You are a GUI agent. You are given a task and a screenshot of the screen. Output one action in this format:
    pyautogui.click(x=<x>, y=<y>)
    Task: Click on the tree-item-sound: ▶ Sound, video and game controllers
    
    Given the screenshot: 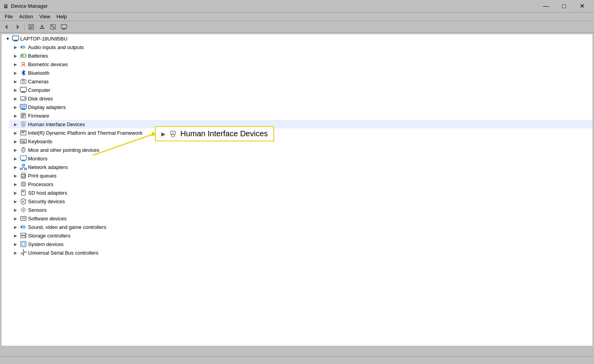 What is the action you would take?
    pyautogui.click(x=301, y=227)
    